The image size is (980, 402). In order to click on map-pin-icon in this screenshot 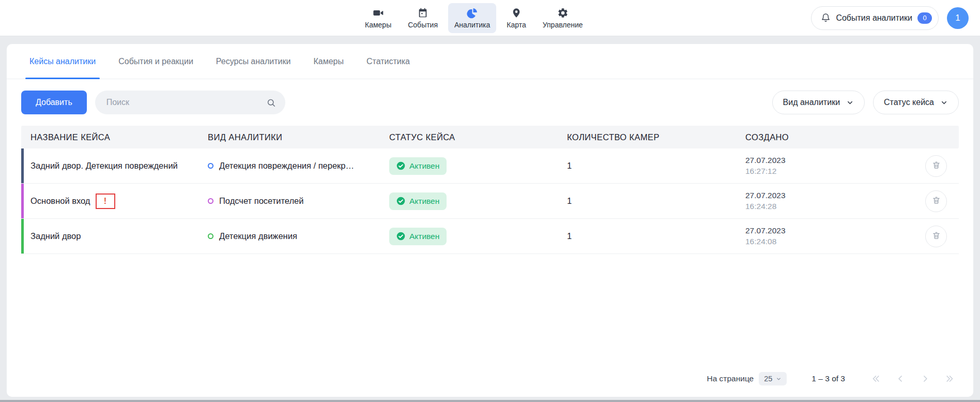, I will do `click(516, 13)`.